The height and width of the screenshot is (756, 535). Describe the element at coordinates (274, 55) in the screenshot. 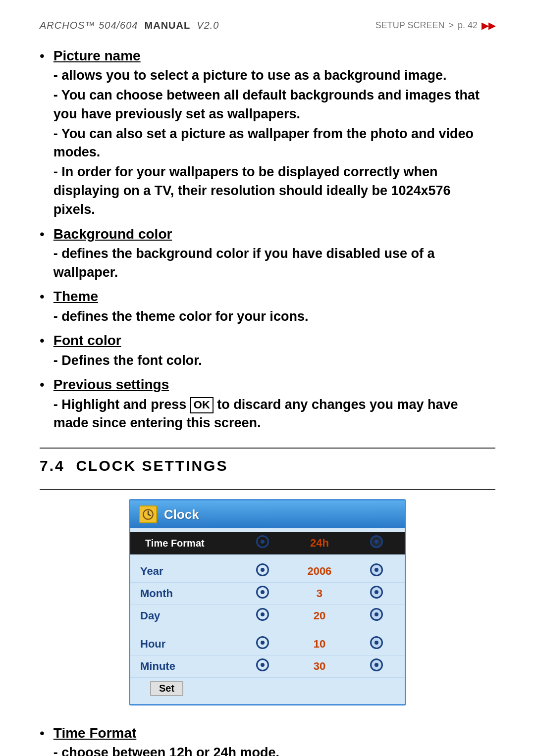

I see `picture-name-title: Picture name` at that location.